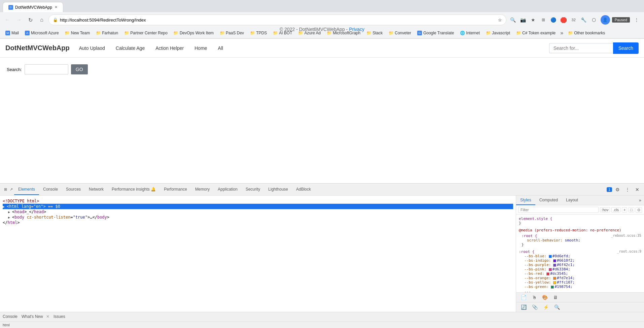 This screenshot has width=644, height=328. What do you see at coordinates (151, 48) in the screenshot?
I see `nav-links: Auto Uplaod Calculate Age Action Helper …` at bounding box center [151, 48].